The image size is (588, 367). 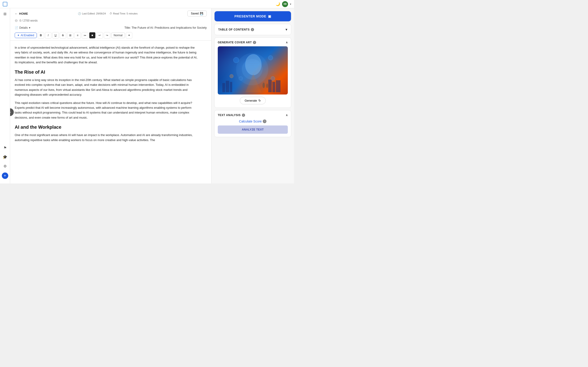 I want to click on sparkle-icon: ✦, so click(x=18, y=35).